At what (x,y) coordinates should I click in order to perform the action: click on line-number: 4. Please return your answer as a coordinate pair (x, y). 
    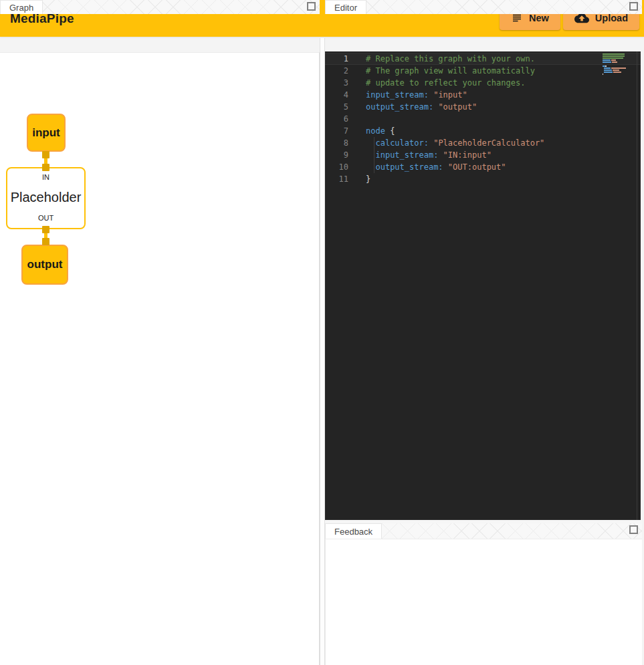
    Looking at the image, I should click on (337, 95).